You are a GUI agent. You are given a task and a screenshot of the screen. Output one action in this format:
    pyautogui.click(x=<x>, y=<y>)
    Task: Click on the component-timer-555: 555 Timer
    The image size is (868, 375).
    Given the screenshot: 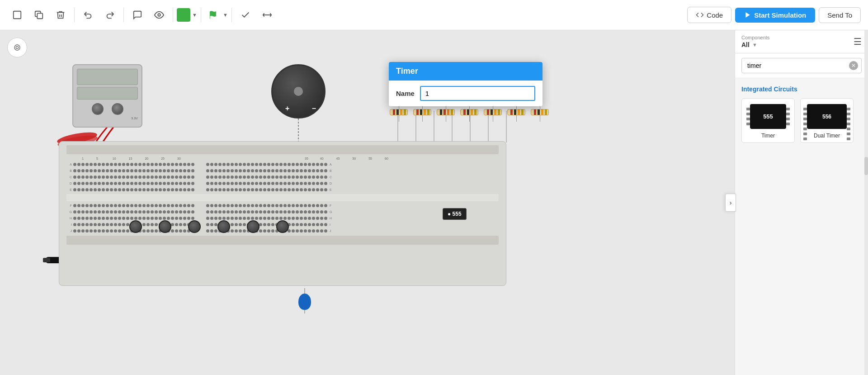 What is the action you would take?
    pyautogui.click(x=768, y=120)
    